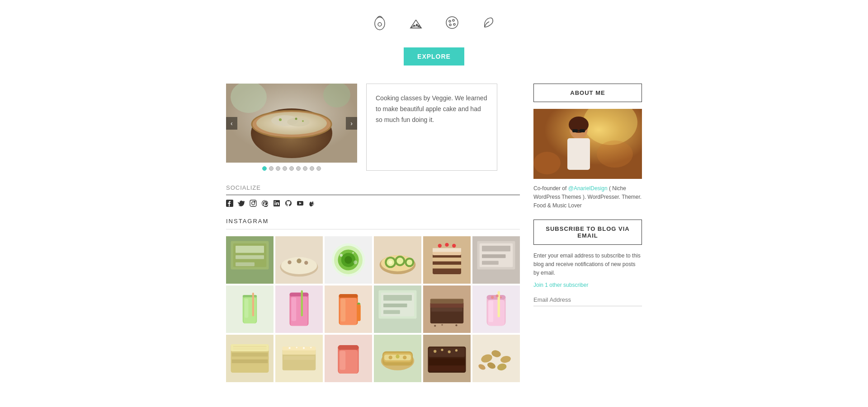  I want to click on explore-btn-wrap: EXPLORE, so click(434, 63).